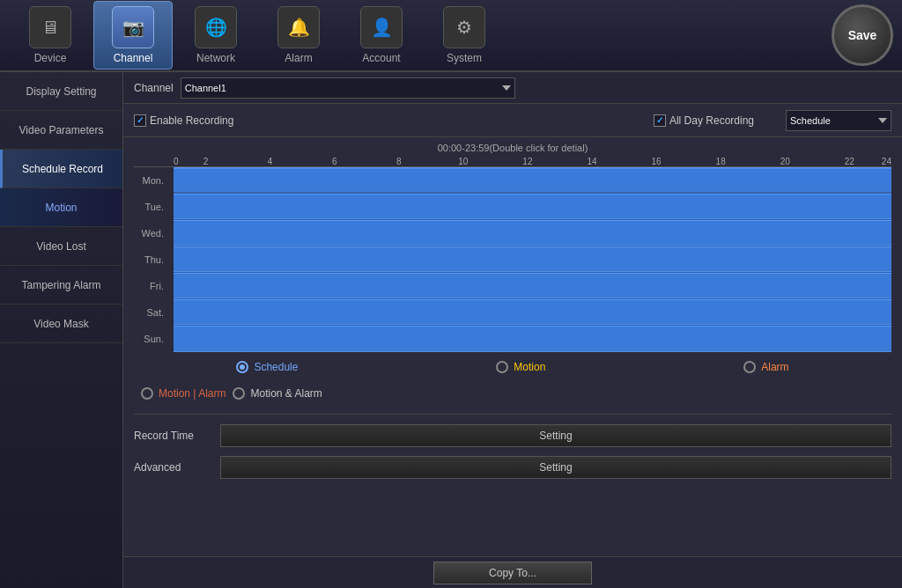  Describe the element at coordinates (464, 35) in the screenshot. I see `nav-system: ⚙ System` at that location.